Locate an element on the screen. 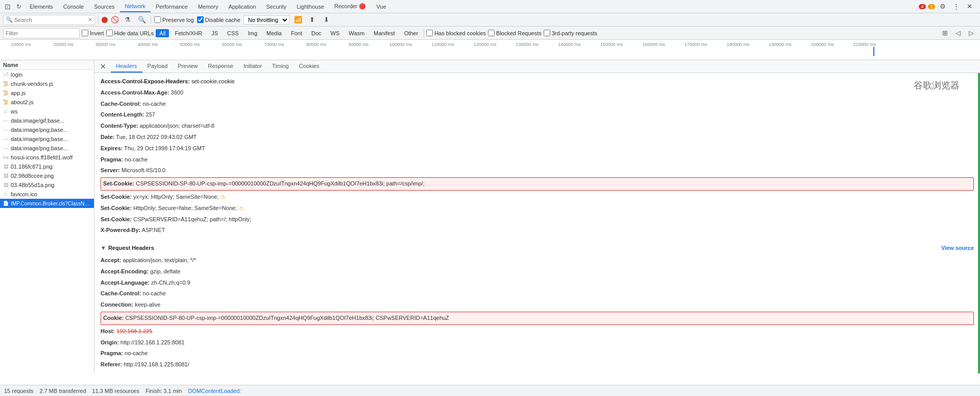  tab-network: Network is located at coordinates (135, 7).